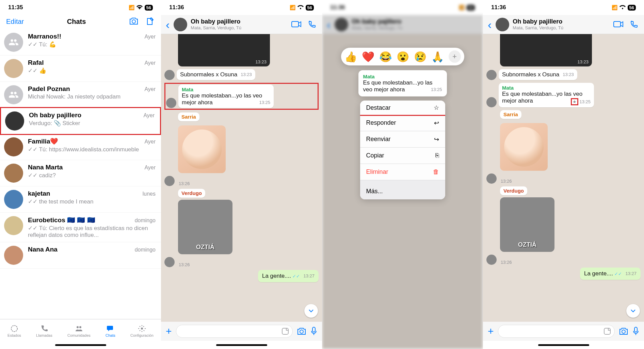  I want to click on menu-mas: Más..., so click(403, 191).